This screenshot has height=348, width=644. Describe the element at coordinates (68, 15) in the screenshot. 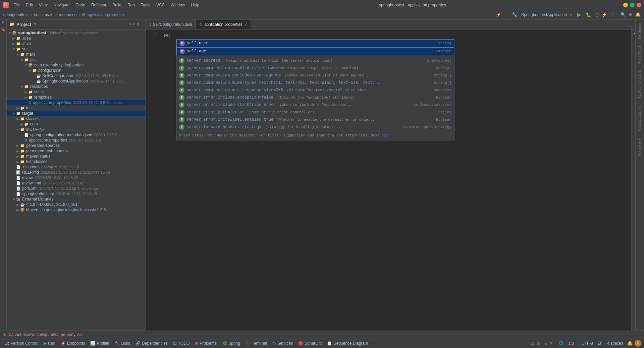

I see `breadcrumb-resources: resources` at that location.